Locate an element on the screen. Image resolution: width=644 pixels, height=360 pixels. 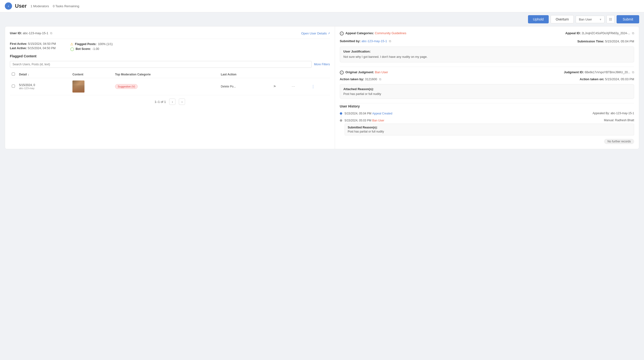
header-category: Top Moderation Categorie is located at coordinates (166, 75).